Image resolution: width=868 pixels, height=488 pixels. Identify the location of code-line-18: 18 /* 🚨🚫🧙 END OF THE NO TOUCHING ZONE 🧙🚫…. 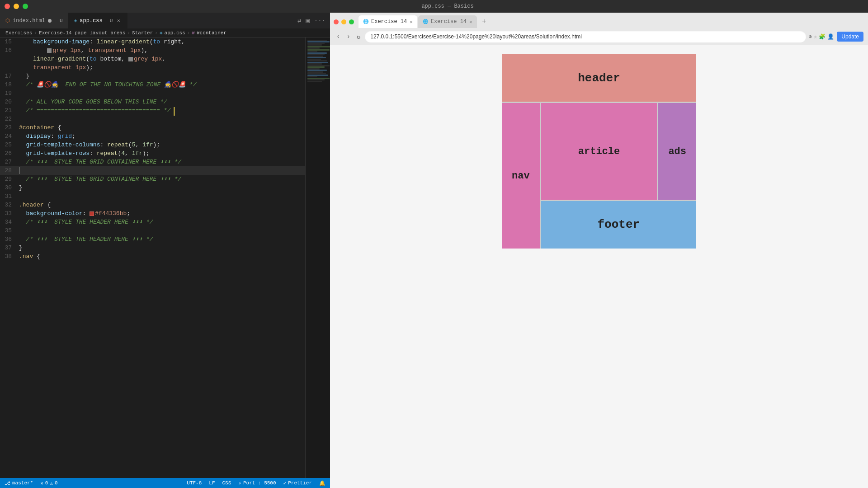
(153, 85).